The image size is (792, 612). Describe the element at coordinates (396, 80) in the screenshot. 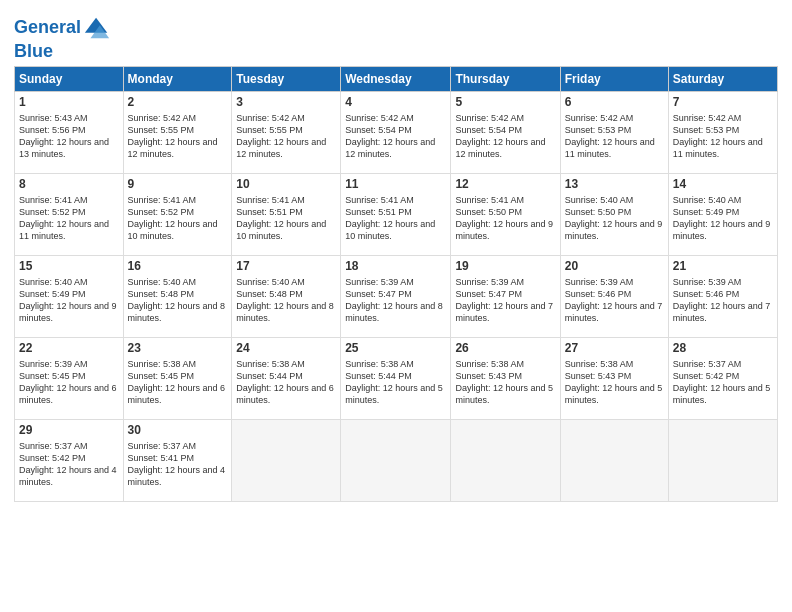

I see `weekday-header-row: SundayMondayTuesdayWednesdayThursdayFrid…` at that location.